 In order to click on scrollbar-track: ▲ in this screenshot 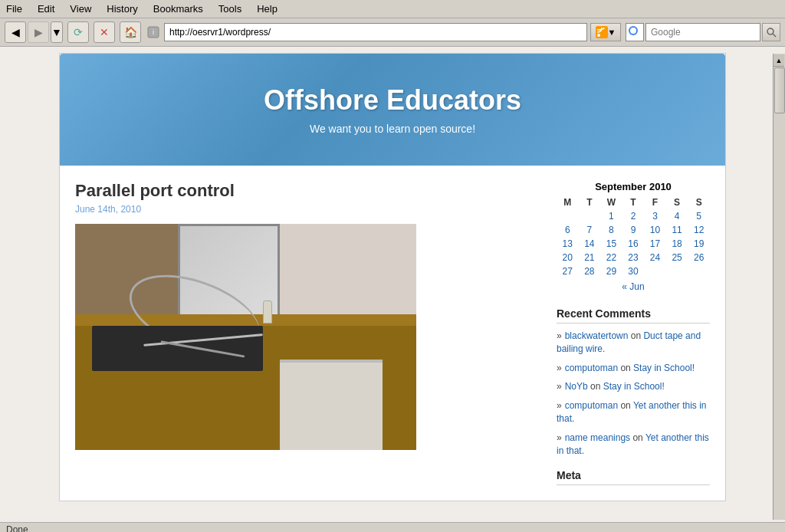, I will do `click(779, 287)`.